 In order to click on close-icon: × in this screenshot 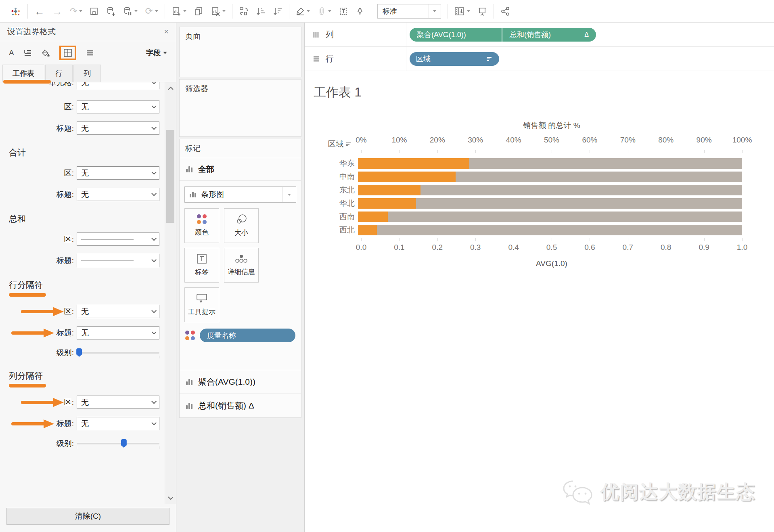, I will do `click(166, 31)`.